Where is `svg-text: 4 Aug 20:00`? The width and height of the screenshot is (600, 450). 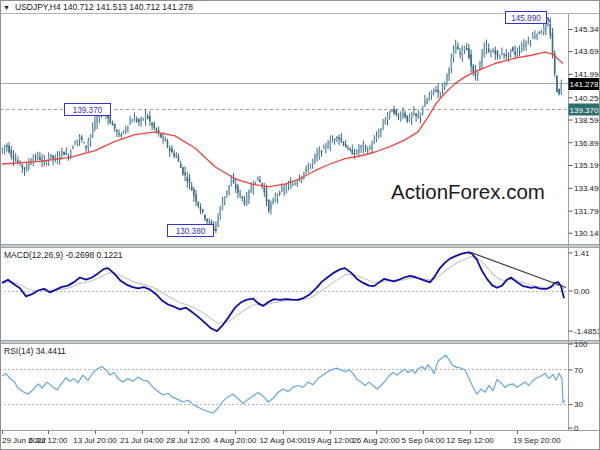
svg-text: 4 Aug 20:00 is located at coordinates (236, 440).